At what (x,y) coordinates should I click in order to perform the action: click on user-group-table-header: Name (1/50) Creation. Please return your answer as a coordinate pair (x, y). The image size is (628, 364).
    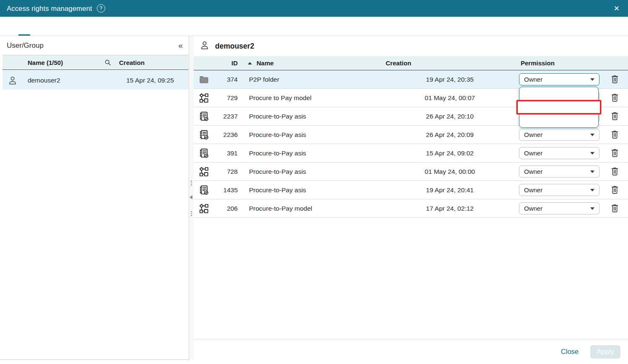
    Looking at the image, I should click on (96, 62).